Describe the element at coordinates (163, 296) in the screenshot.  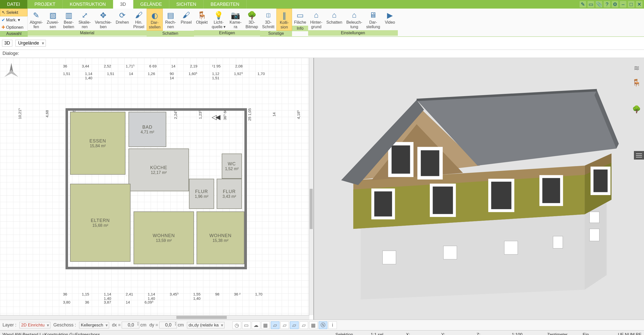
I see `dim-chain-bot-1: 361,151,14 1,402,411,14 1,403,45⁵1,55 1,…` at that location.